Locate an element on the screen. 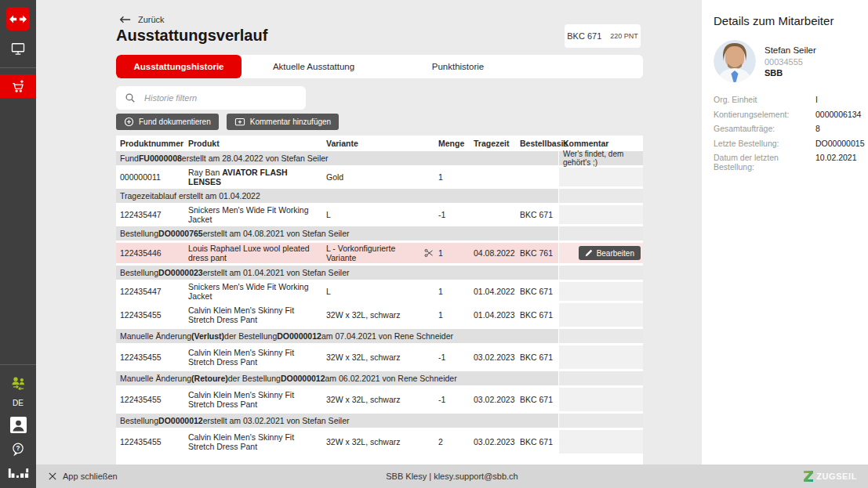  sbb-logo-icon is located at coordinates (18, 19).